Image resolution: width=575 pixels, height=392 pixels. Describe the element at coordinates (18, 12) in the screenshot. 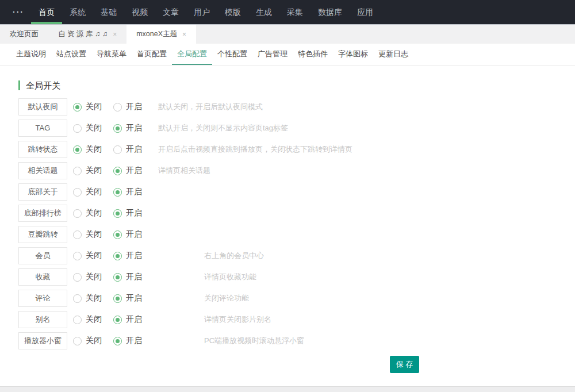

I see `more-menu-icon: ···` at that location.